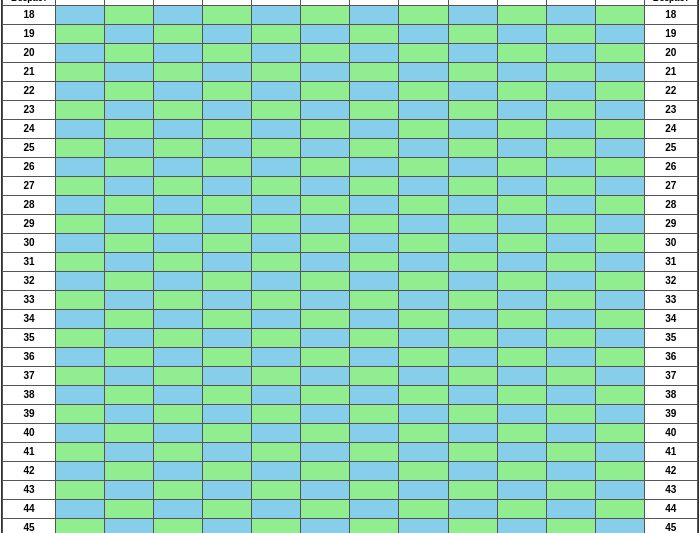 The width and height of the screenshot is (700, 533). I want to click on cell-age21-month10, so click(522, 72).